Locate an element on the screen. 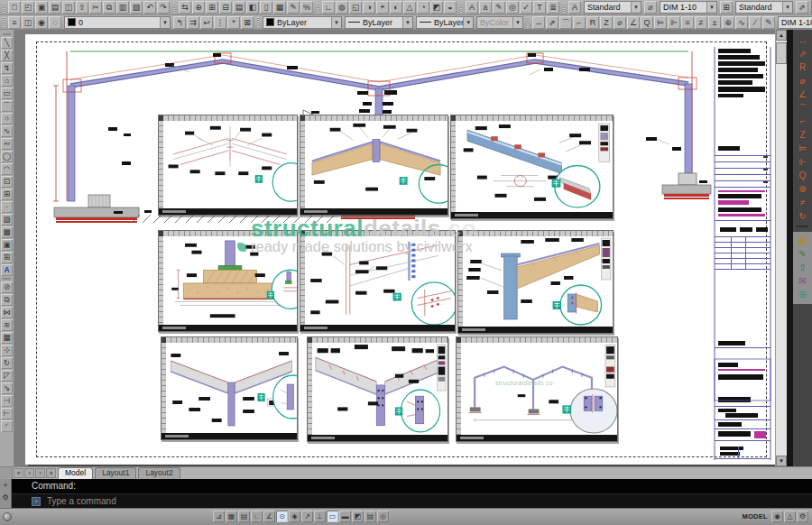 The height and width of the screenshot is (525, 812). open-icon: ◰ is located at coordinates (28, 7).